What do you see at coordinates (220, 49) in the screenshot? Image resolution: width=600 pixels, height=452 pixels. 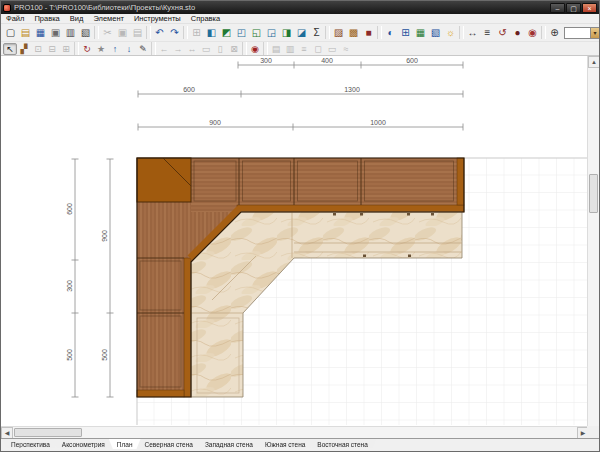 I see `align-bottom-button: ▯` at bounding box center [220, 49].